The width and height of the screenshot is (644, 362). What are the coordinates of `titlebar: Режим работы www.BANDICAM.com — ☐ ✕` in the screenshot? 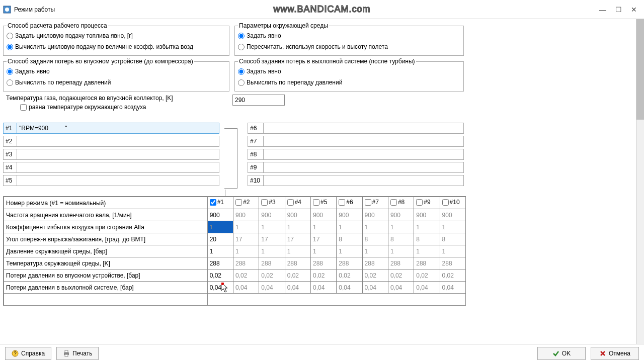 It's located at (322, 10).